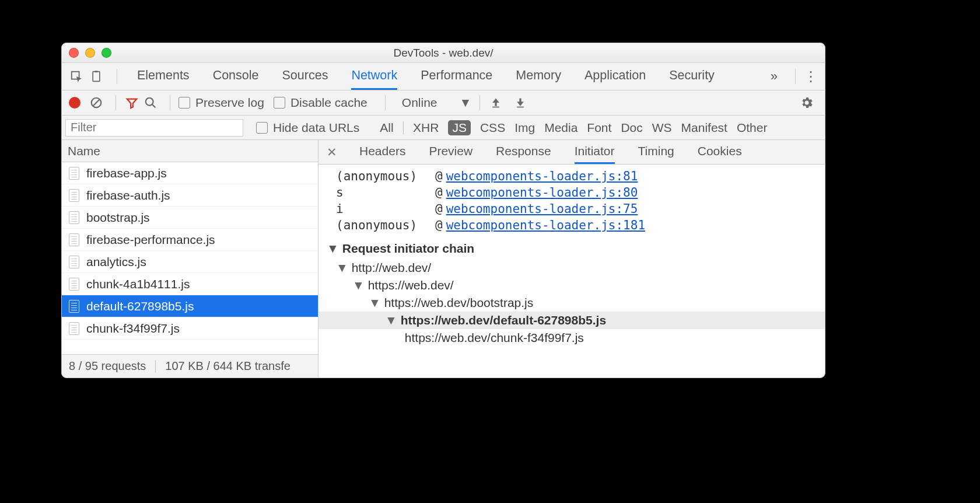  I want to click on detail-tab-preview: Preview, so click(450, 152).